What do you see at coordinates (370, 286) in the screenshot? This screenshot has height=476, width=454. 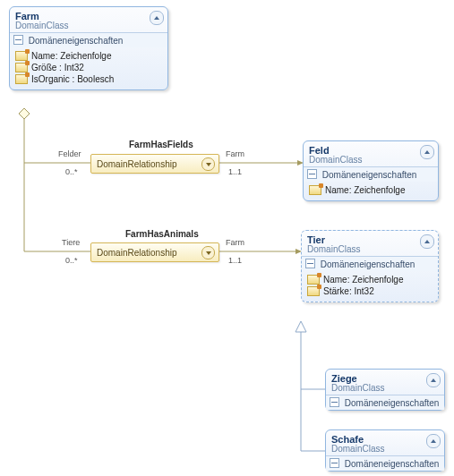 I see `property-list: Name: Zeichenfolge Stärke: Int32` at bounding box center [370, 286].